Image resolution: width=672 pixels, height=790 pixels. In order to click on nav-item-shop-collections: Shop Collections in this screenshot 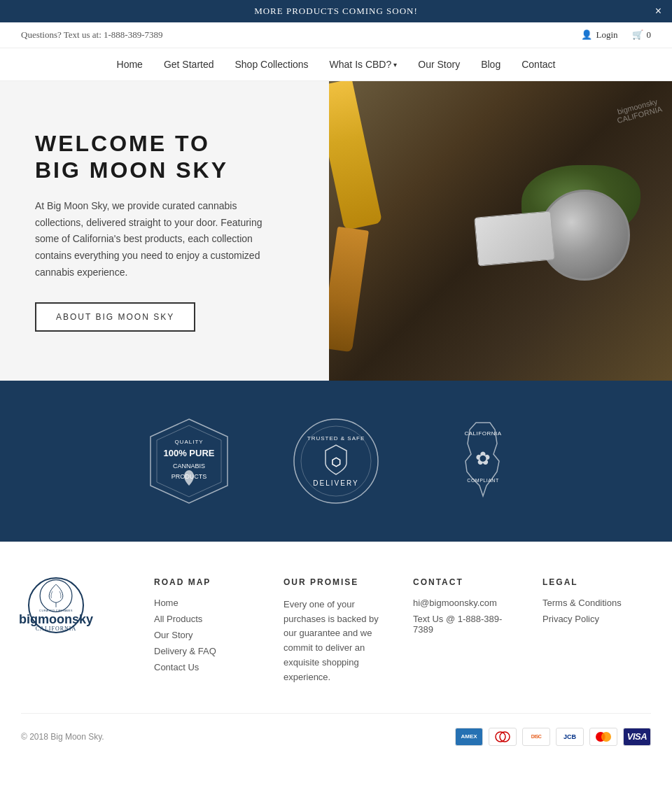, I will do `click(272, 64)`.